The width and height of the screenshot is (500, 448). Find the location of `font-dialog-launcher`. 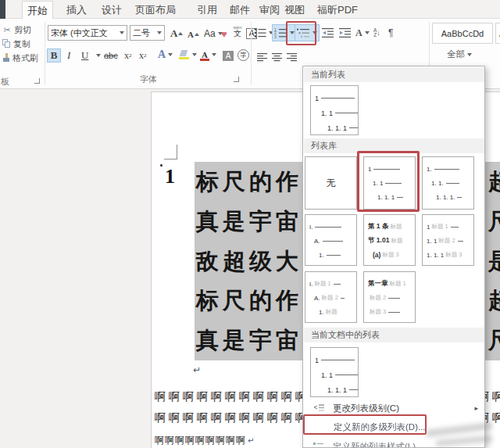

font-dialog-launcher is located at coordinates (236, 80).